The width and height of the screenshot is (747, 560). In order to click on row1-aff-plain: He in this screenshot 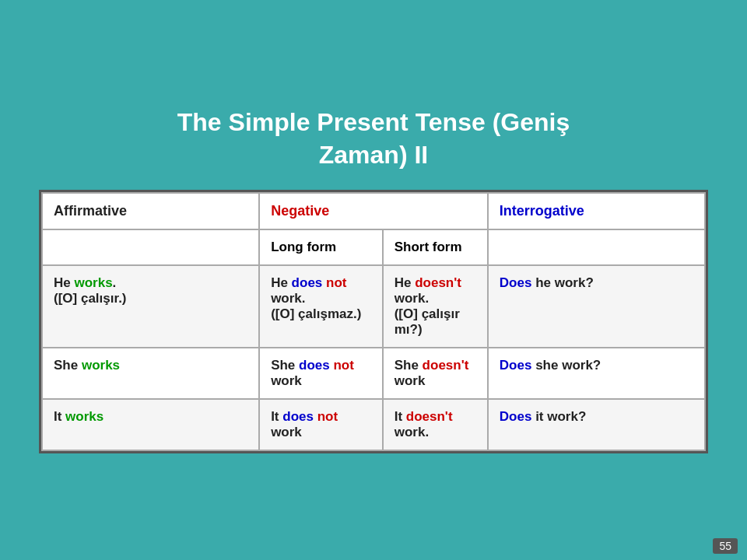, I will do `click(64, 283)`.